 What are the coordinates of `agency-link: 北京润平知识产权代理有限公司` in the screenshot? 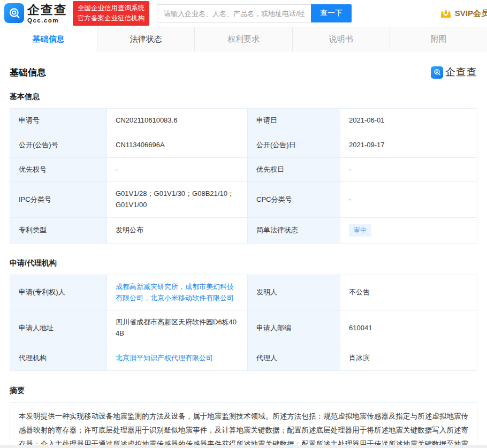 It's located at (164, 359).